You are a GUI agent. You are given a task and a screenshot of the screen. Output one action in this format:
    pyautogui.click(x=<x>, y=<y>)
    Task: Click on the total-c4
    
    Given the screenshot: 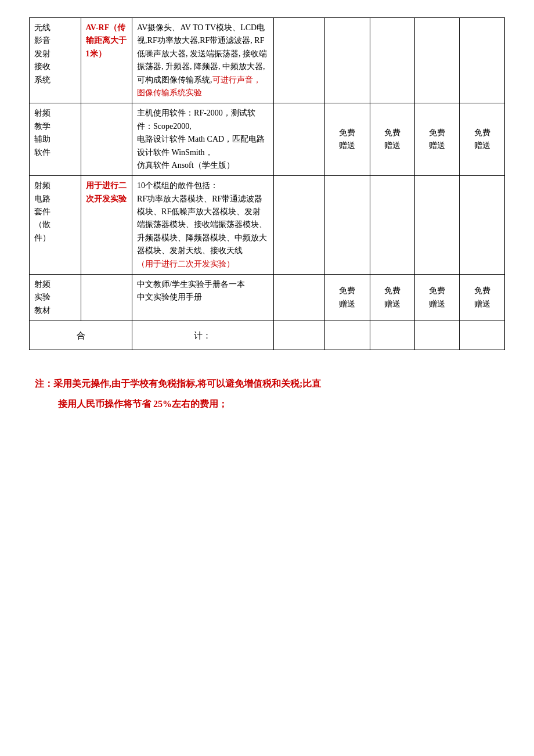 What is the action you would take?
    pyautogui.click(x=482, y=336)
    